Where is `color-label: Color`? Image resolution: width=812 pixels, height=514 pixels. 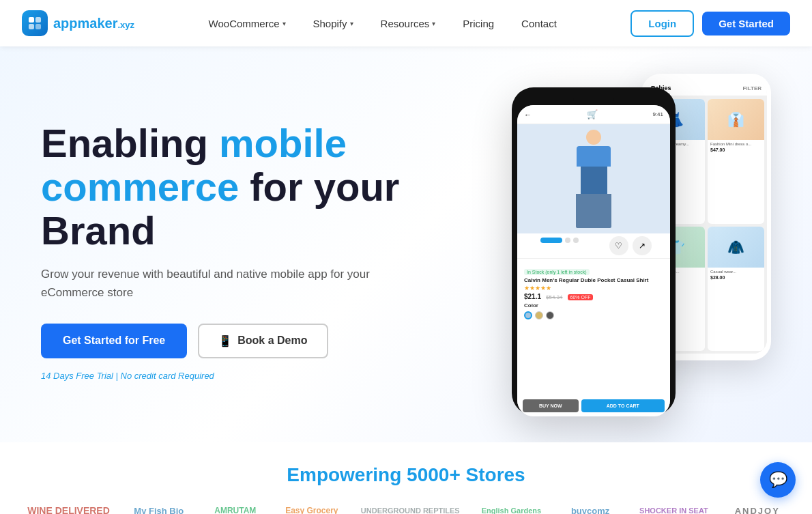 color-label: Color is located at coordinates (594, 306).